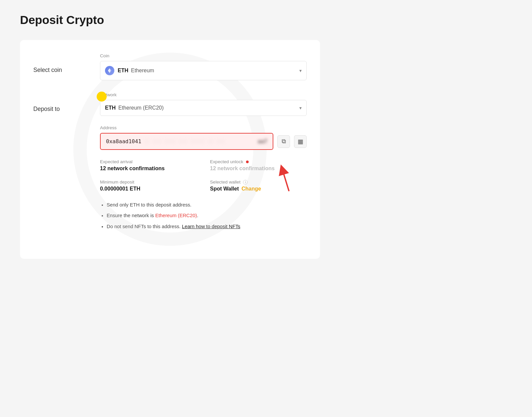 The image size is (532, 417). Describe the element at coordinates (187, 141) in the screenshot. I see `address-box: 0xa8aad1041 ·· ··· ···· ··· ····· ·· ···…` at that location.